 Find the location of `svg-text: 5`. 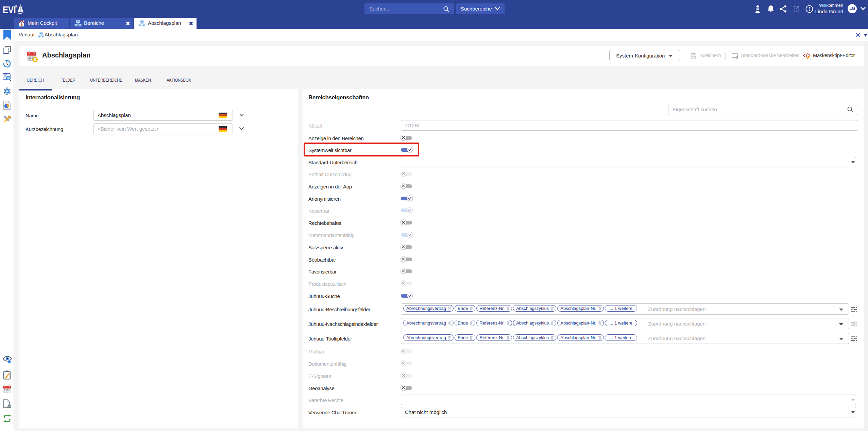

svg-text: 5 is located at coordinates (35, 60).